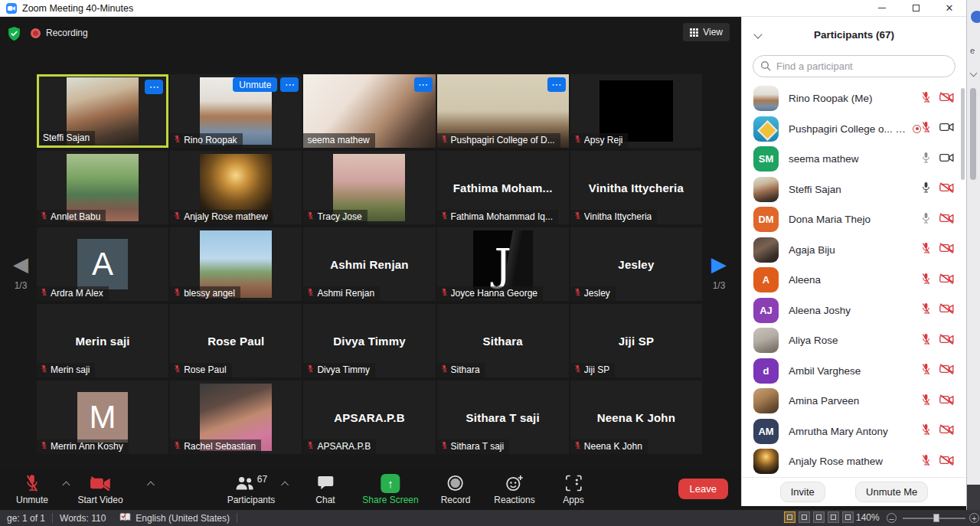 The height and width of the screenshot is (526, 980). I want to click on tile-unmute-button: Unmute, so click(255, 84).